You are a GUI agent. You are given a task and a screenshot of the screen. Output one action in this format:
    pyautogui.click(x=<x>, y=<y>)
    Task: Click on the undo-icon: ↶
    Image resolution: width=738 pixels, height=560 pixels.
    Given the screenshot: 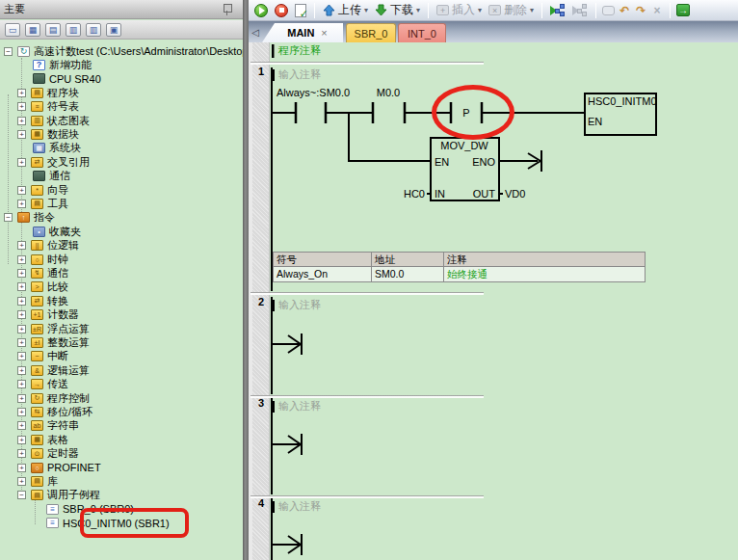 What is the action you would take?
    pyautogui.click(x=624, y=11)
    